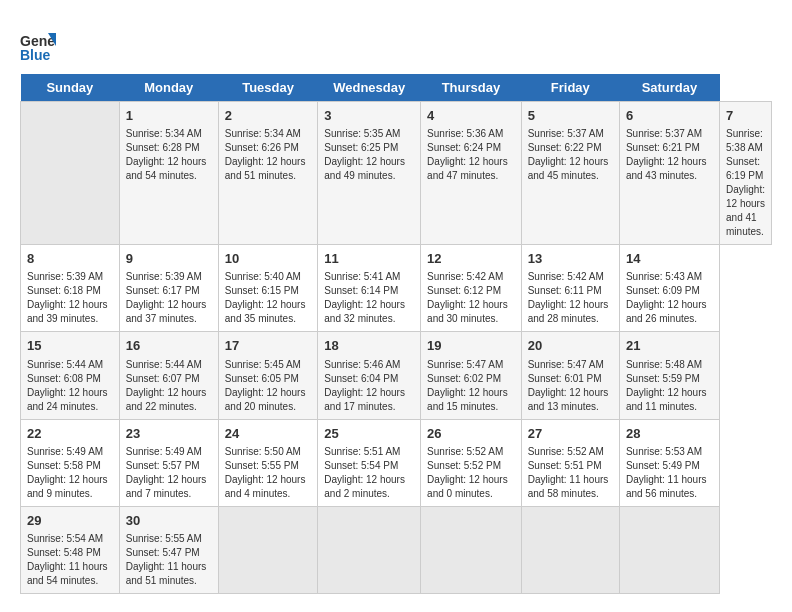  Describe the element at coordinates (268, 473) in the screenshot. I see `day-info: Sunrise: 5:50 AMSunset: 5:55 PMDaylight:…` at that location.